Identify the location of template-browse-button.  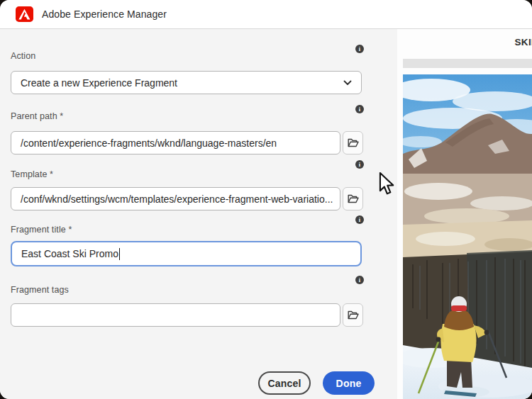
(353, 198).